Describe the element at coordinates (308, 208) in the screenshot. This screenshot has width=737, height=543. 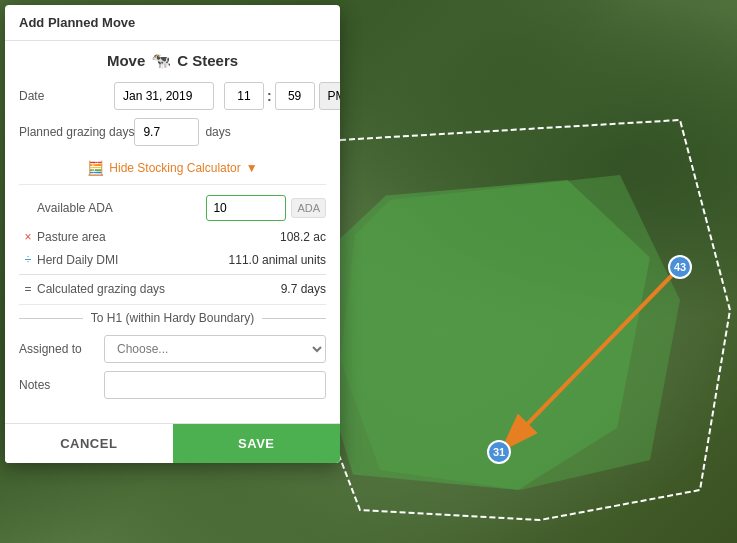
I see `ada-unit-label: ADA` at that location.